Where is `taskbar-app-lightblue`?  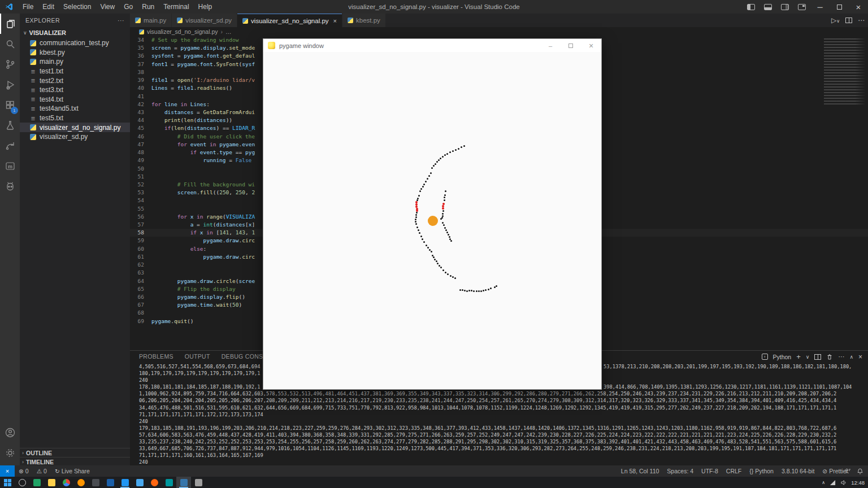 taskbar-app-lightblue is located at coordinates (140, 482).